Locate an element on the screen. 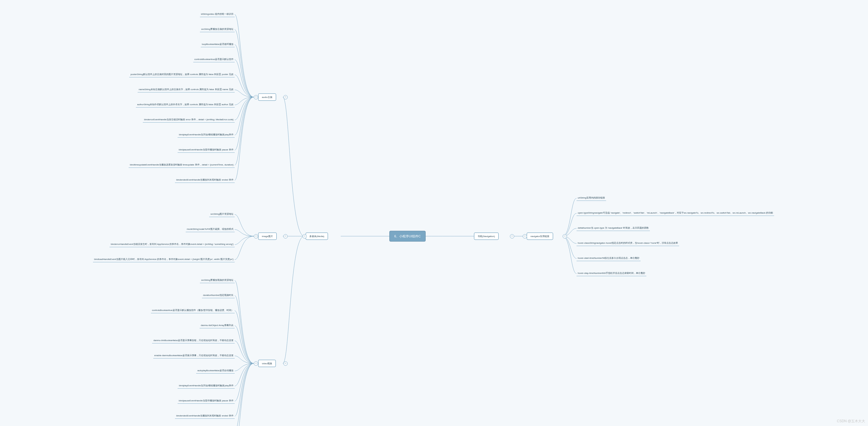 Image resolution: width=868 pixels, height=426 pixels. root-node: 6、小程序UI组件C is located at coordinates (408, 236).